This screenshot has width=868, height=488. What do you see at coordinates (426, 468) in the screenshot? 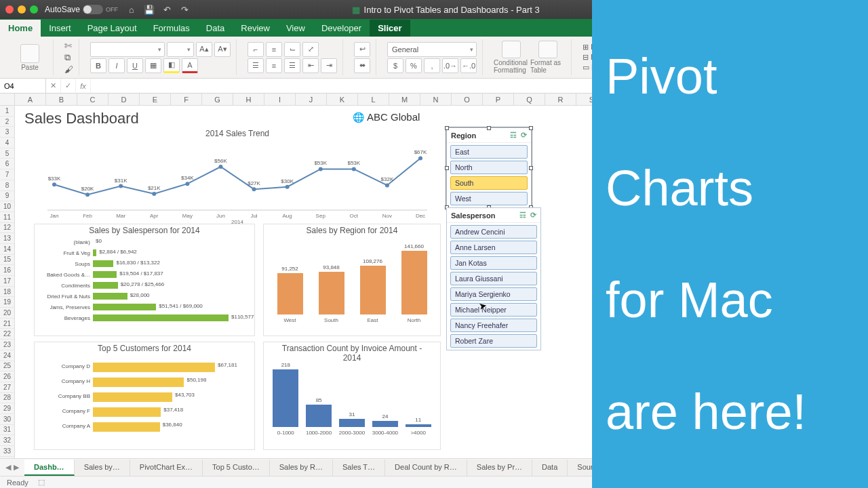
I see `sheet-tab: Deal Count by R…` at bounding box center [426, 468].